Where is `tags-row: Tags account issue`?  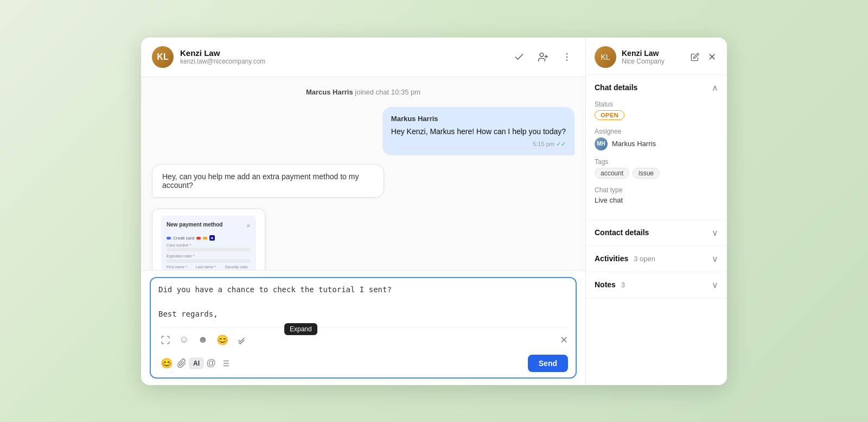
tags-row: Tags account issue is located at coordinates (656, 168).